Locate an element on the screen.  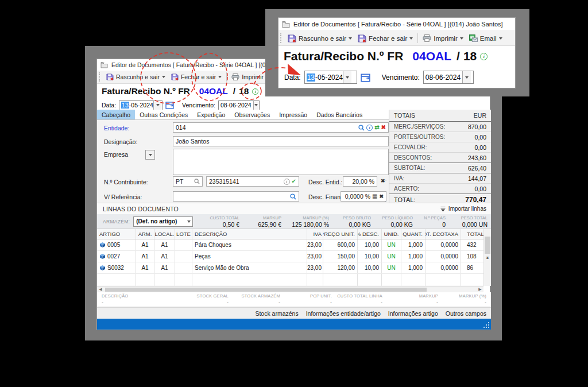
total-value: 243,60 is located at coordinates (477, 158).